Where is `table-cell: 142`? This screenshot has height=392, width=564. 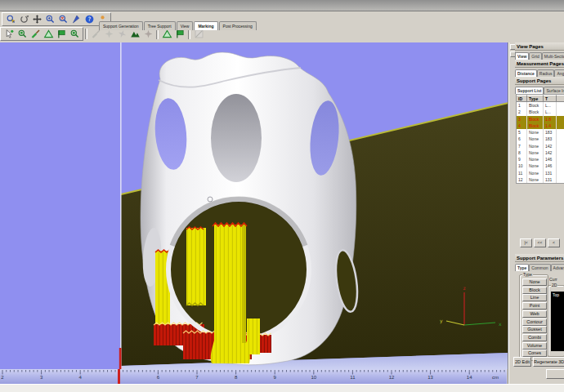 table-cell: 142 is located at coordinates (550, 146).